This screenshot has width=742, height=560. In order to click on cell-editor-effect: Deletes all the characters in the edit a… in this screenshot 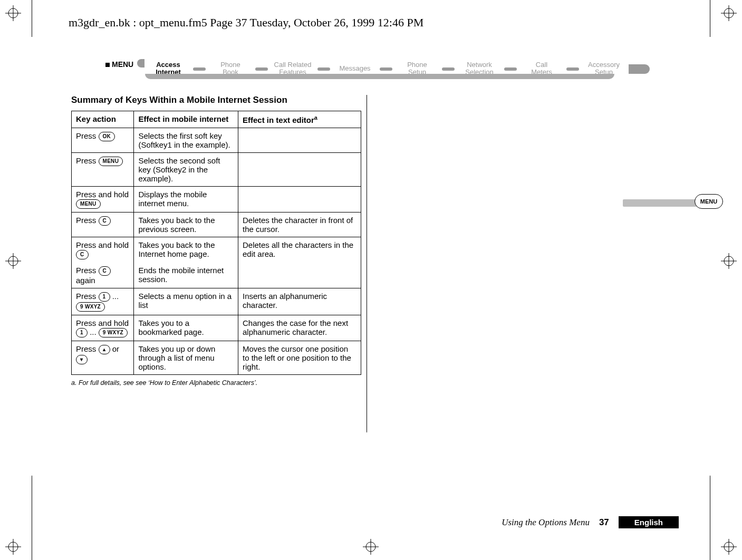, I will do `click(300, 250)`.